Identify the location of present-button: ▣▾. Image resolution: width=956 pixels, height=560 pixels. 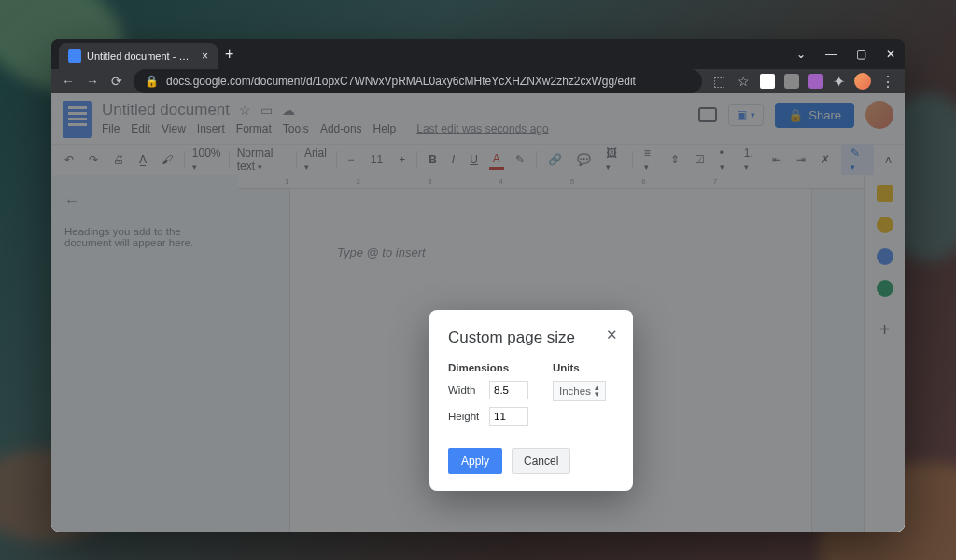
(746, 115).